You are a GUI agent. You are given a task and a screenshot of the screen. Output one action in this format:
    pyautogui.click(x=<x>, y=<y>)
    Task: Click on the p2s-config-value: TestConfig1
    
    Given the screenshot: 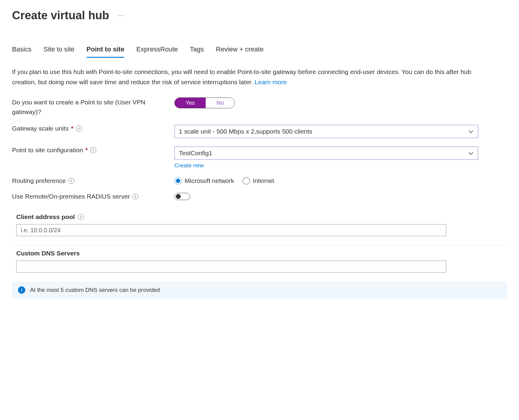 What is the action you would take?
    pyautogui.click(x=195, y=153)
    